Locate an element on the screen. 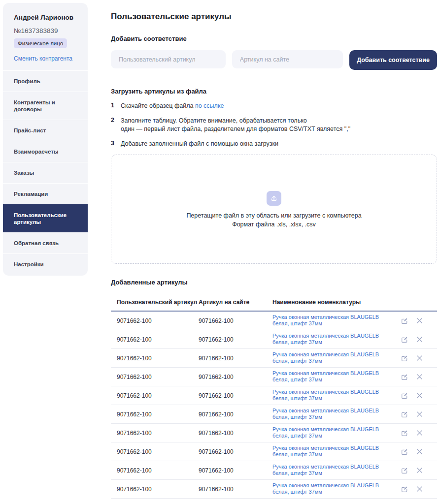  sidebar-item-profile: Профиль is located at coordinates (45, 81).